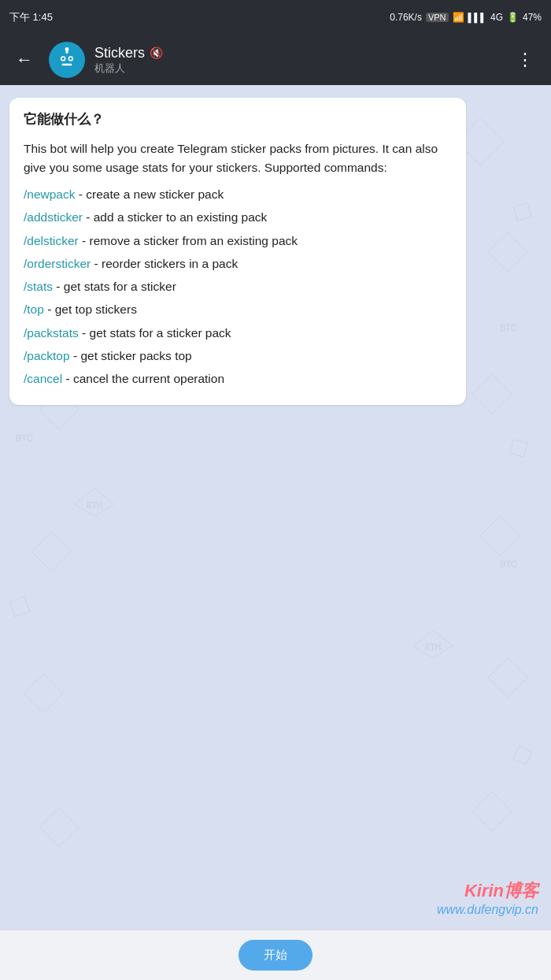 Image resolution: width=551 pixels, height=980 pixels. I want to click on message-heading: 它能做什么？, so click(238, 120).